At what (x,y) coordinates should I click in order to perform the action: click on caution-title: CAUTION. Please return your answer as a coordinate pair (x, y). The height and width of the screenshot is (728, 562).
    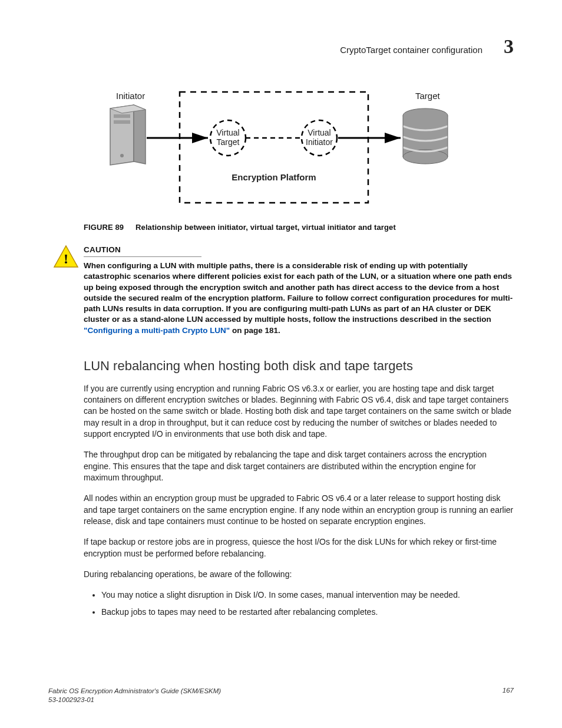
    Looking at the image, I should click on (143, 251).